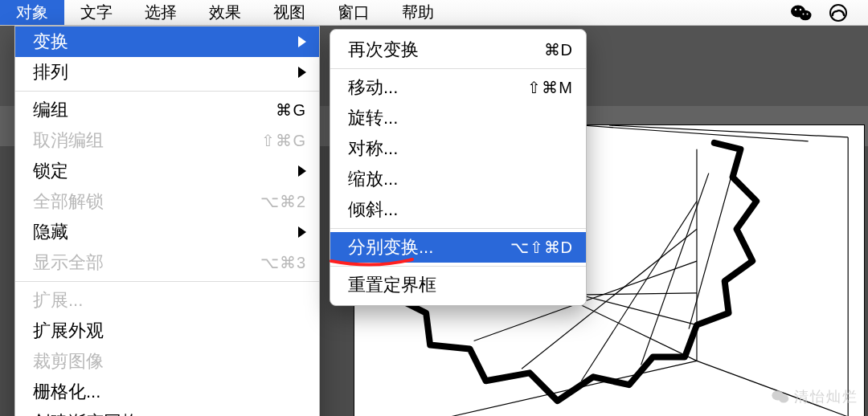  What do you see at coordinates (418, 13) in the screenshot?
I see `menu-help: 帮助` at bounding box center [418, 13].